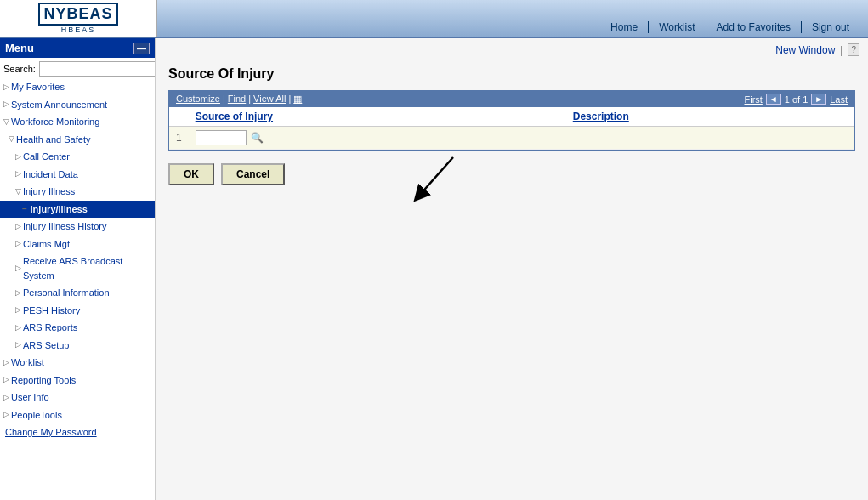 This screenshot has height=500, width=868. Describe the element at coordinates (37, 415) in the screenshot. I see `sidebar-item-label: PeopleTools` at that location.